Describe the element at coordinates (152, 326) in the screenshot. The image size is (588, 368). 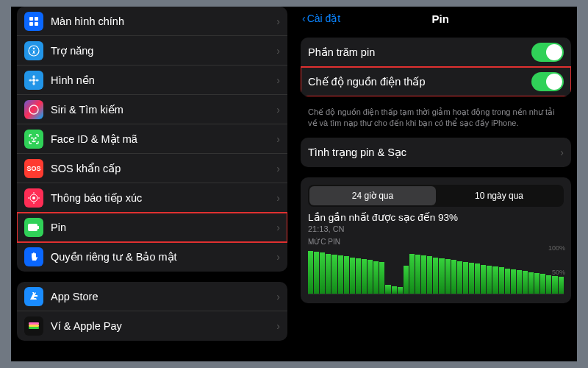
I see `store-row-1: Ví & Apple Pay›` at that location.